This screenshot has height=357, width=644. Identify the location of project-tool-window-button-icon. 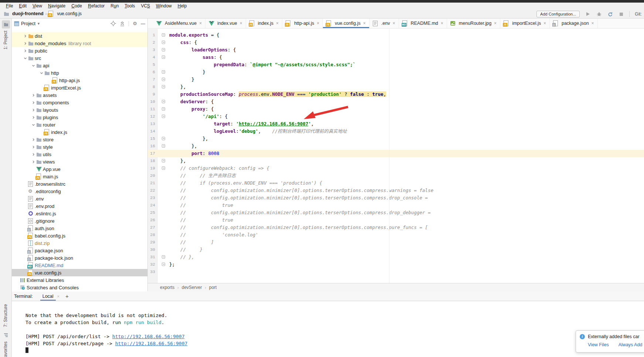
(6, 24).